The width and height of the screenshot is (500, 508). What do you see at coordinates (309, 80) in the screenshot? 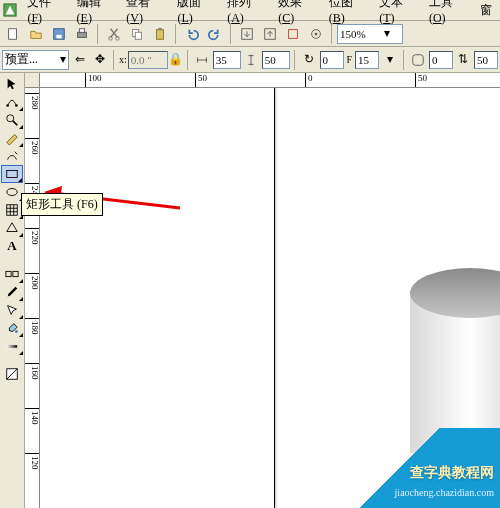
I see `ruler-tick: 0` at bounding box center [309, 80].